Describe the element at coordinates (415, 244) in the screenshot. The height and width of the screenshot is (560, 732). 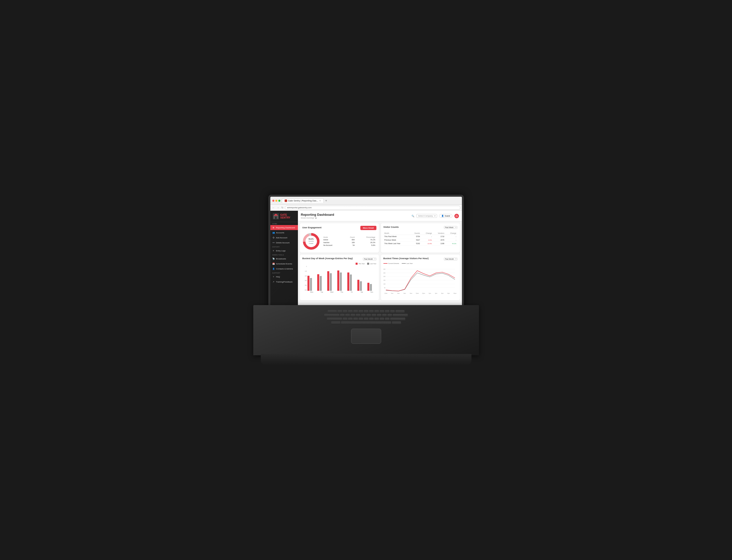
I see `guests-value: 5192` at that location.